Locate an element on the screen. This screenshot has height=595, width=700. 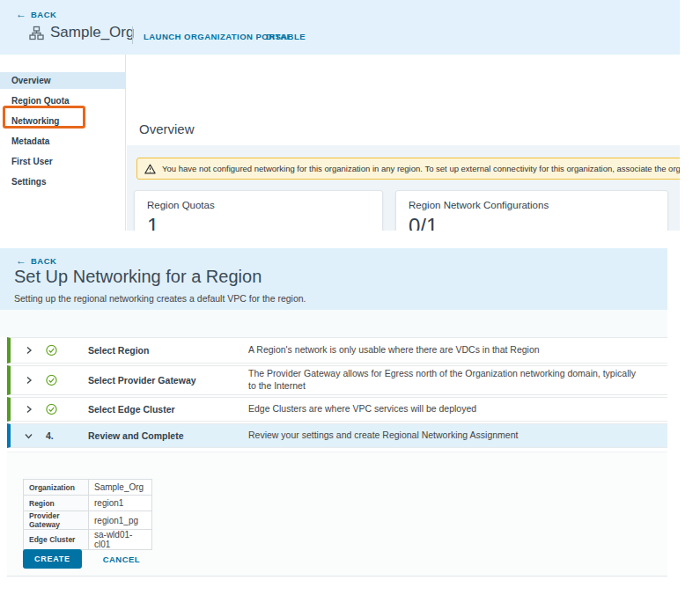
review-table: Organization Sample_Org Region region1 P… is located at coordinates (88, 514).